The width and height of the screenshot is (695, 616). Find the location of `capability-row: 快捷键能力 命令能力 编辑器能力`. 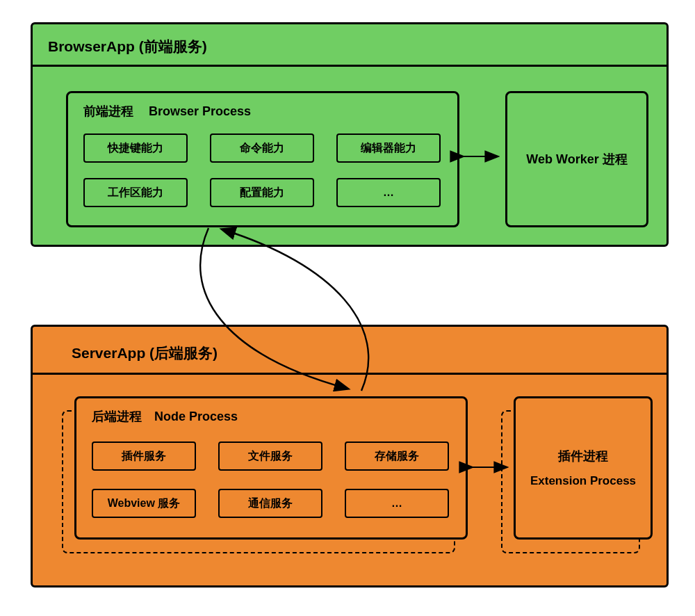

capability-row: 快捷键能力 命令能力 编辑器能力 is located at coordinates (262, 148).